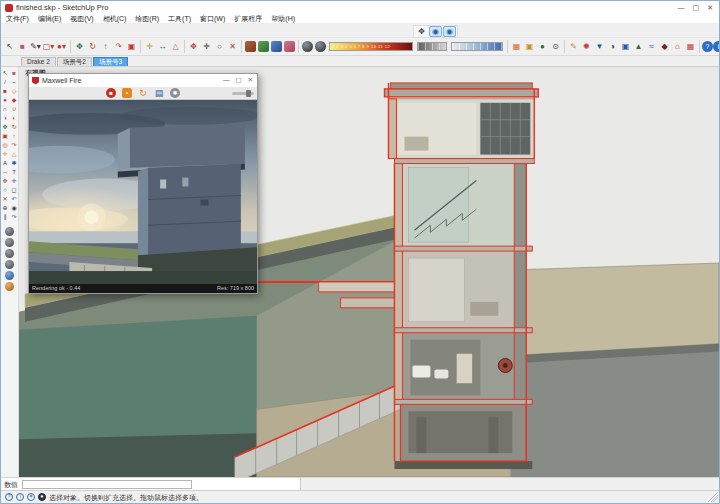 Image resolution: width=720 pixels, height=504 pixels. I want to click on color-wheel-icon: ✺, so click(586, 46).